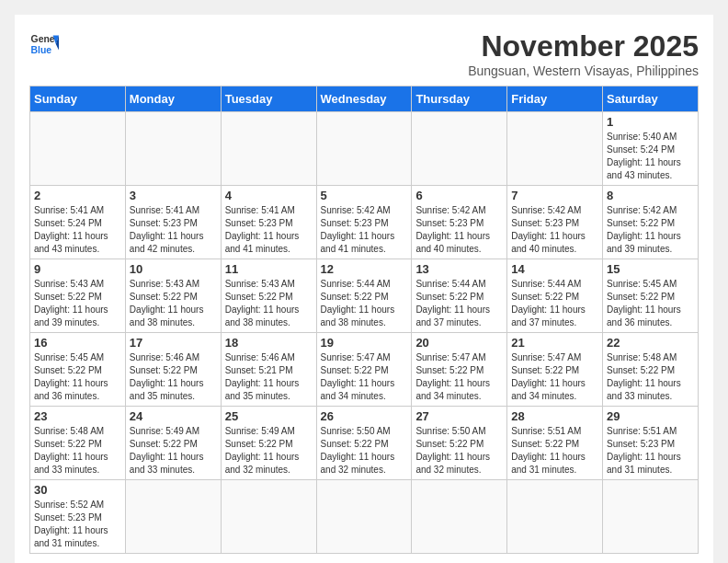  Describe the element at coordinates (651, 370) in the screenshot. I see `calendar-cell: 22Sunrise: 5:48 AM Sunset: 5:22 PM Dayli…` at that location.